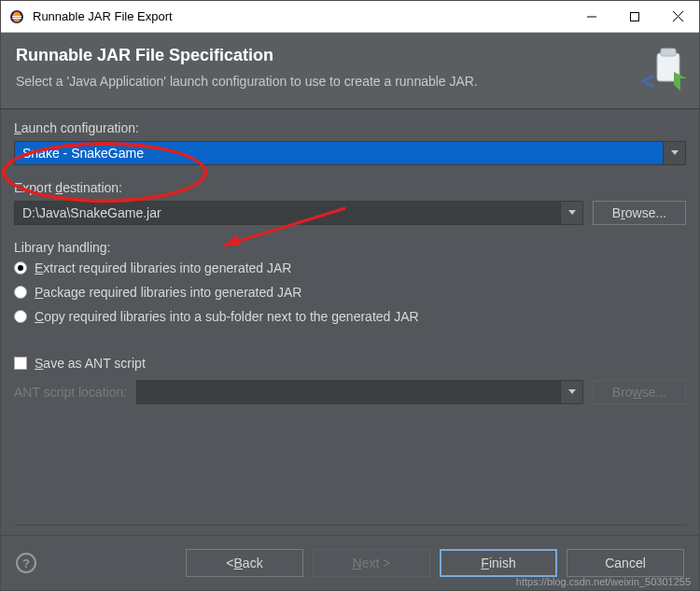 Image resolution: width=700 pixels, height=591 pixels. What do you see at coordinates (287, 213) in the screenshot?
I see `export-dest-value: D:\Java\SnakeGame.jar` at bounding box center [287, 213].